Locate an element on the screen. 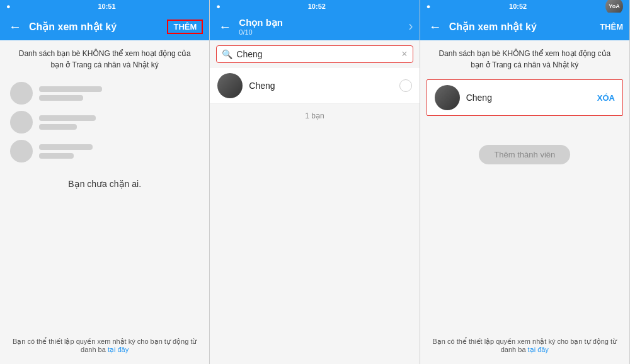 This screenshot has width=630, height=364. back-button-1: ← is located at coordinates (15, 26).